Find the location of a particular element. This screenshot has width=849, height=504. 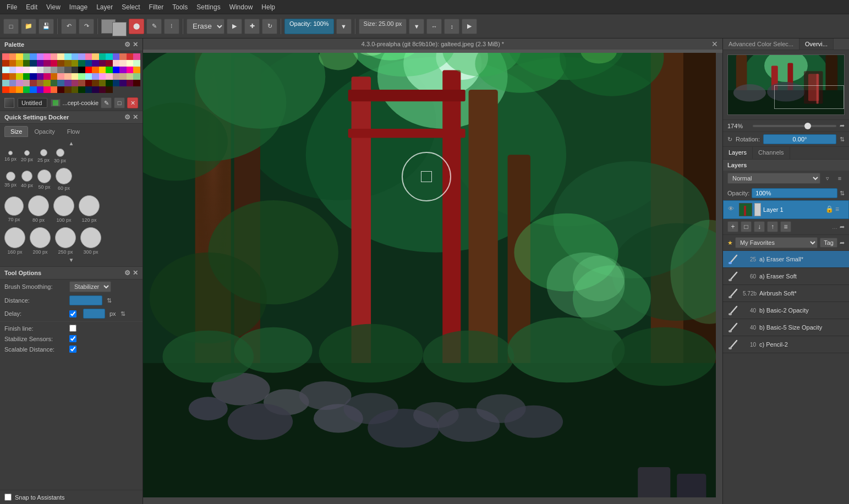

to-finishline-check is located at coordinates (73, 328).